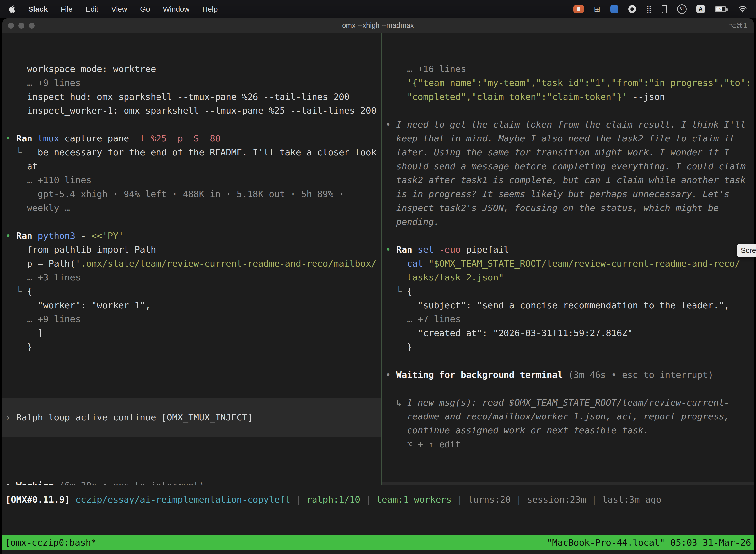 The width and height of the screenshot is (756, 554). What do you see at coordinates (193, 138) in the screenshot?
I see `terminal-line: • Ran tmux capture-pane -t %25 -p -S -80` at bounding box center [193, 138].